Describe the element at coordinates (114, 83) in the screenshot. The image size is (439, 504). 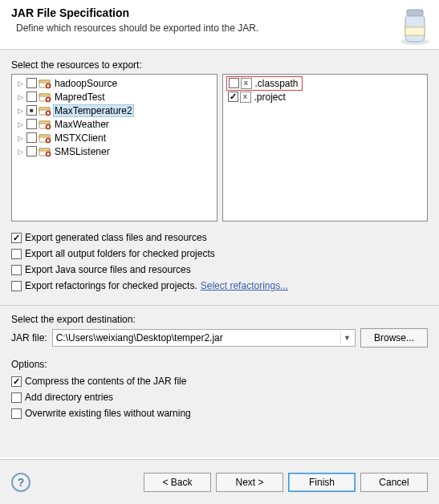
I see `tree-item: ▷hadoopSource` at that location.